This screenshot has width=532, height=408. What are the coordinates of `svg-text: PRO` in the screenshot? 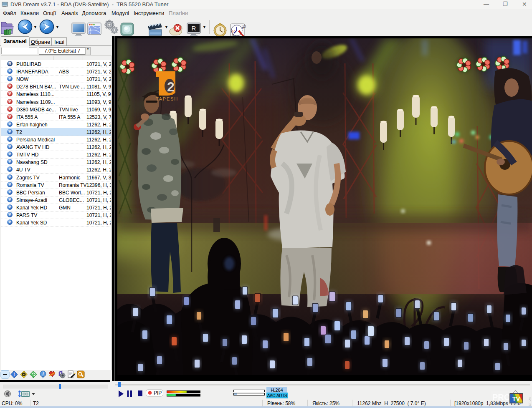 It's located at (501, 397).